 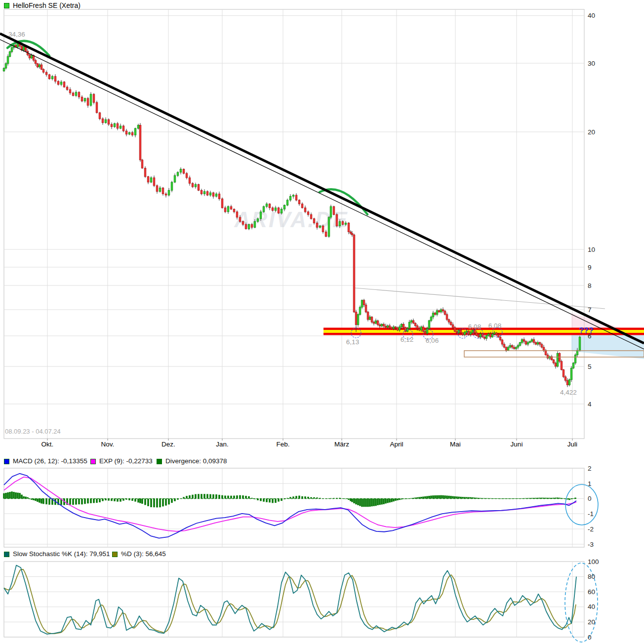 I want to click on stochastic-panel, so click(x=294, y=600).